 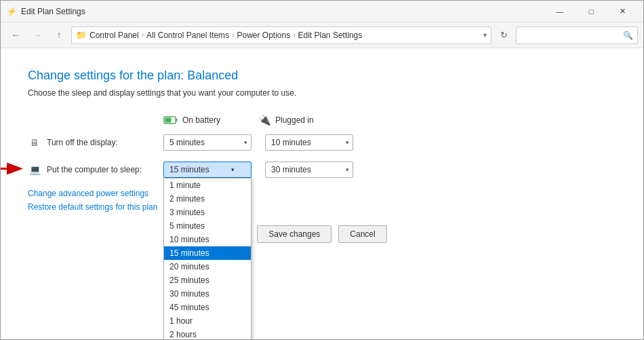 What do you see at coordinates (207, 259) in the screenshot?
I see `sleep-battery-dropdown-list: 1 minute 2 minutes 3 minutes 5 minutes 1…` at bounding box center [207, 259].